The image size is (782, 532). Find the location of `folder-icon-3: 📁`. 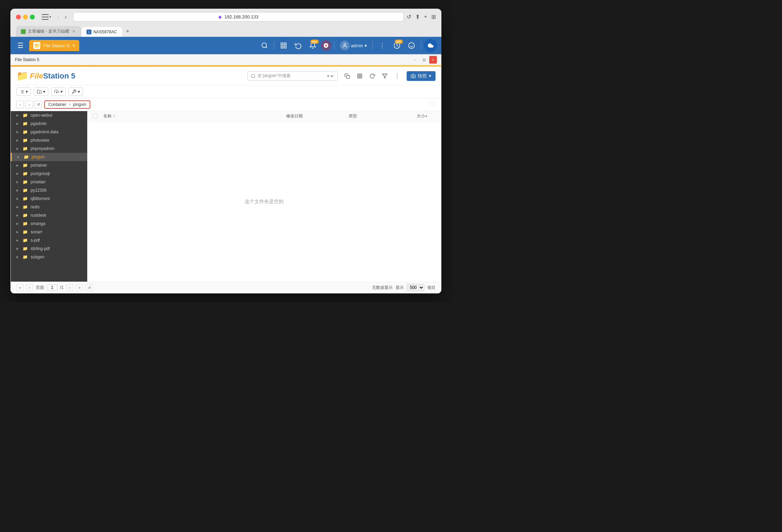

folder-icon-3: 📁 is located at coordinates (25, 140).